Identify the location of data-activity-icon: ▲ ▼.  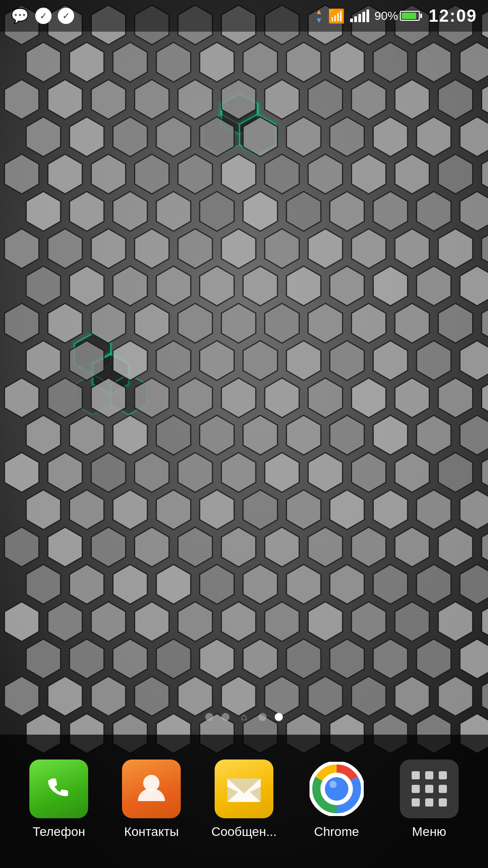
(319, 16).